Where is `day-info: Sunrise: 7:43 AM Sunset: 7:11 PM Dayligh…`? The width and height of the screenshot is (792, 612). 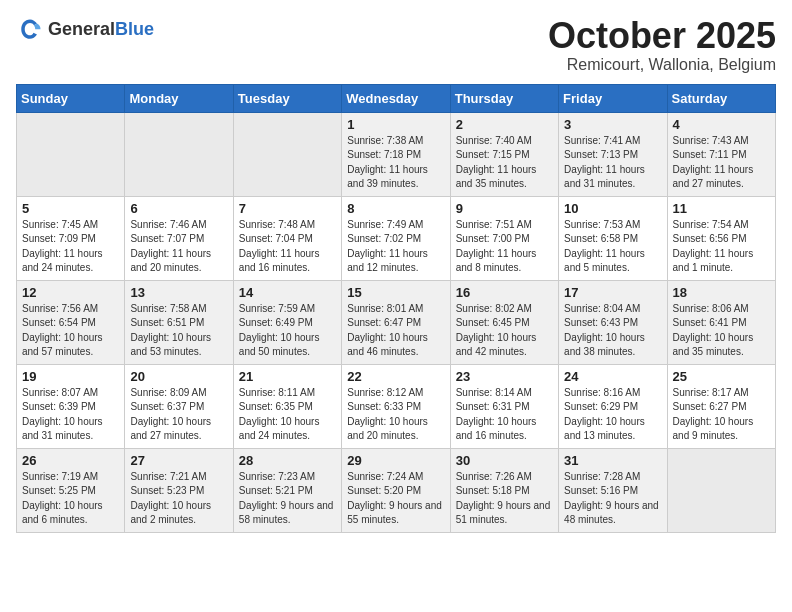
day-info: Sunrise: 7:43 AM Sunset: 7:11 PM Dayligh… is located at coordinates (722, 163).